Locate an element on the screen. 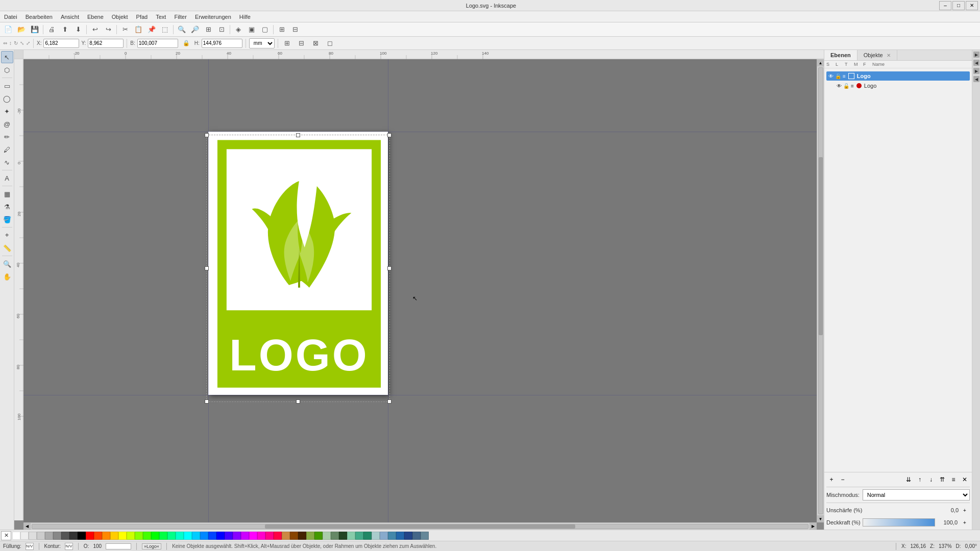  copy-button: 📋 is located at coordinates (138, 30).